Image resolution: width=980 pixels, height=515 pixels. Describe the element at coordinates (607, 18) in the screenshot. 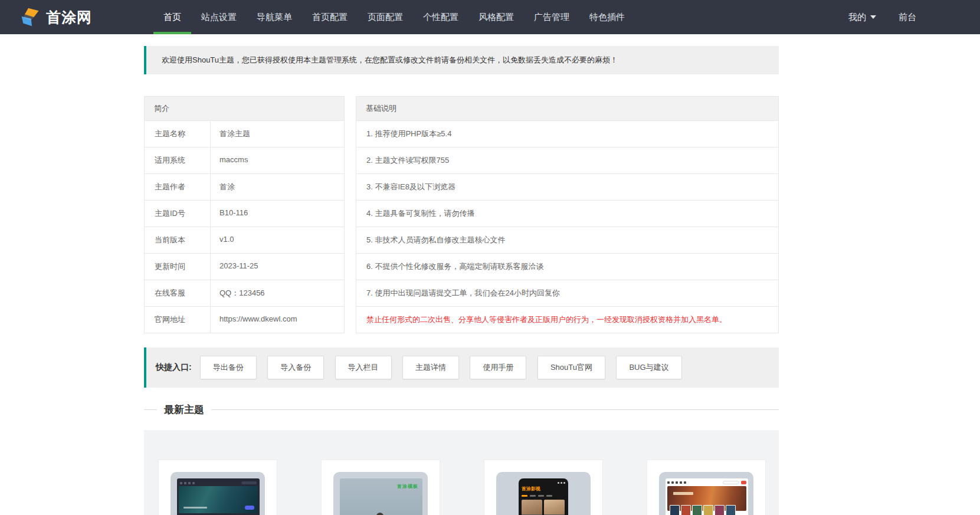

I see `nav-item-label: 特色插件` at that location.